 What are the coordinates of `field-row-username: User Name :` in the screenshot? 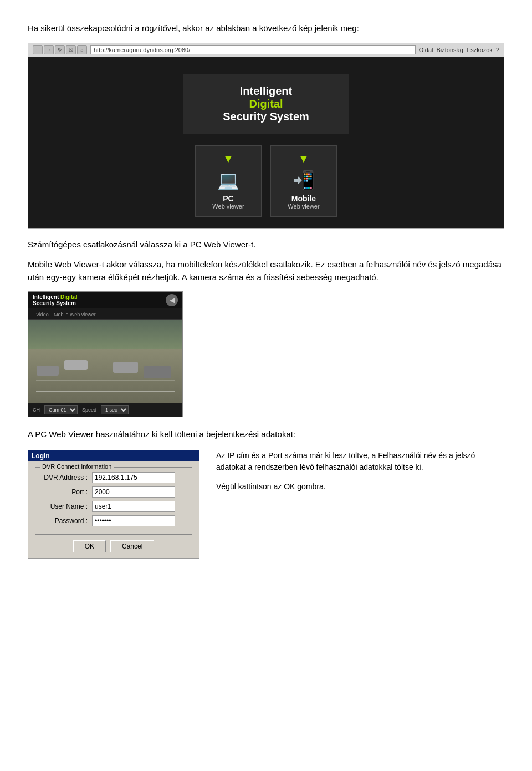 It's located at (114, 506).